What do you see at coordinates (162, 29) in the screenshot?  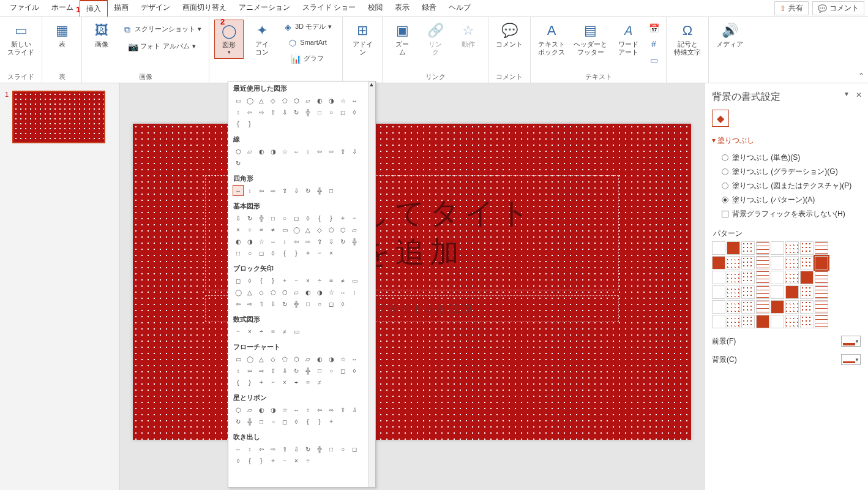 I see `screenshot-button: ⧉スクリーンショット ▾` at bounding box center [162, 29].